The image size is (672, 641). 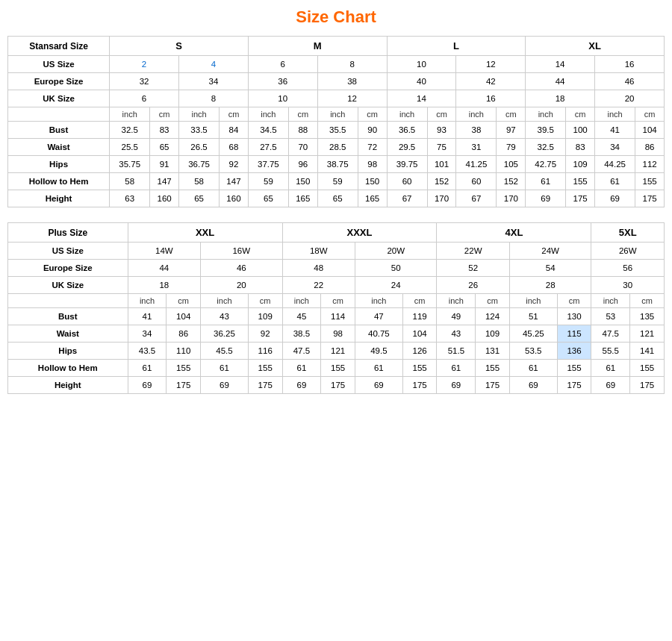 What do you see at coordinates (69, 334) in the screenshot?
I see `plus-waist-label: Waist` at bounding box center [69, 334].